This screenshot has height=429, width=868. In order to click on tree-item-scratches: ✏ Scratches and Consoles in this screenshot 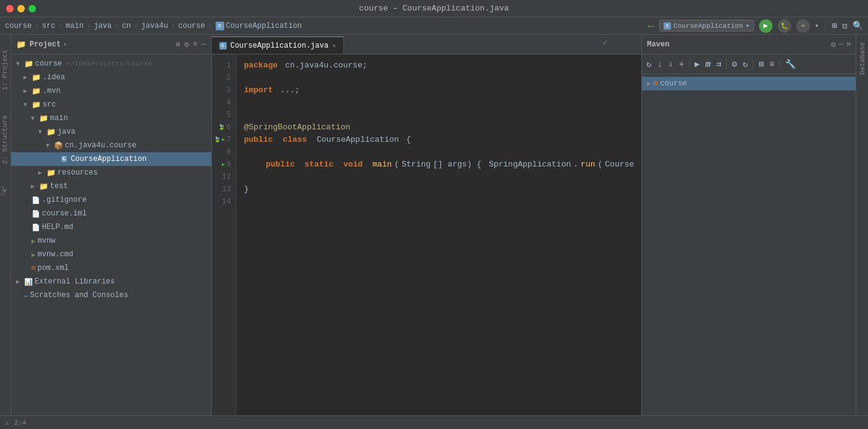, I will do `click(112, 295)`.